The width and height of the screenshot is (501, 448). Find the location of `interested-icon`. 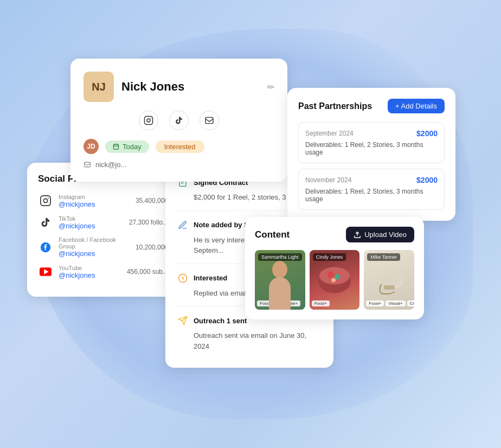

interested-icon is located at coordinates (183, 278).